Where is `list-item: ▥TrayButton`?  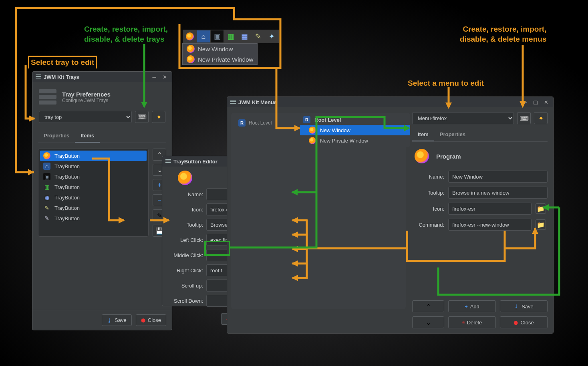 list-item: ▥TrayButton is located at coordinates (93, 187).